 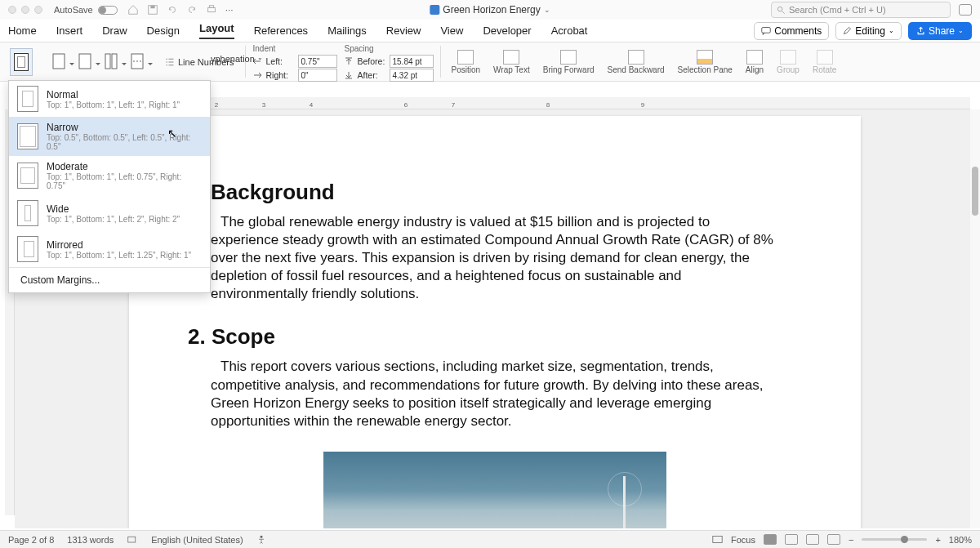 I want to click on tab-mailings: Mailings, so click(x=347, y=31).